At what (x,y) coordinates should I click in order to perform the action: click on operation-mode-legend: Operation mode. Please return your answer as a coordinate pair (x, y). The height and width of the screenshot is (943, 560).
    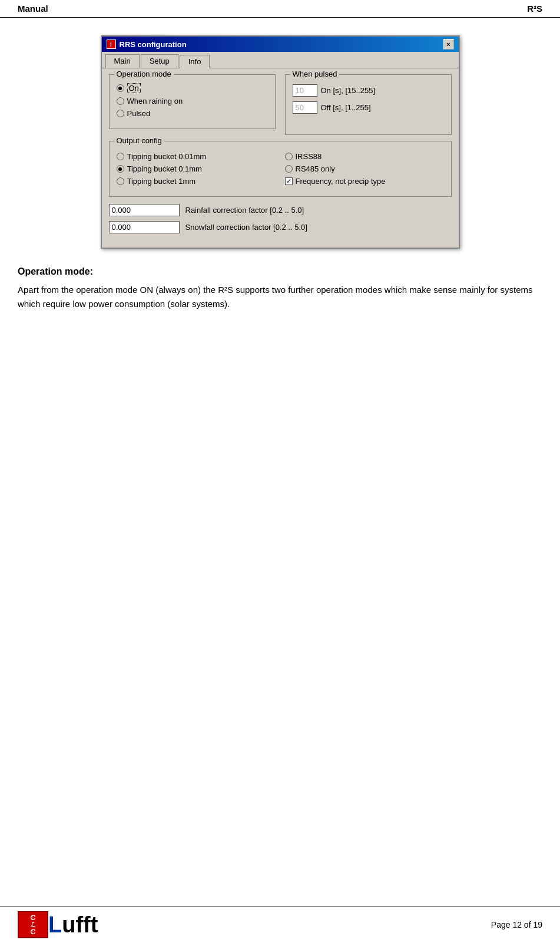
    Looking at the image, I should click on (144, 74).